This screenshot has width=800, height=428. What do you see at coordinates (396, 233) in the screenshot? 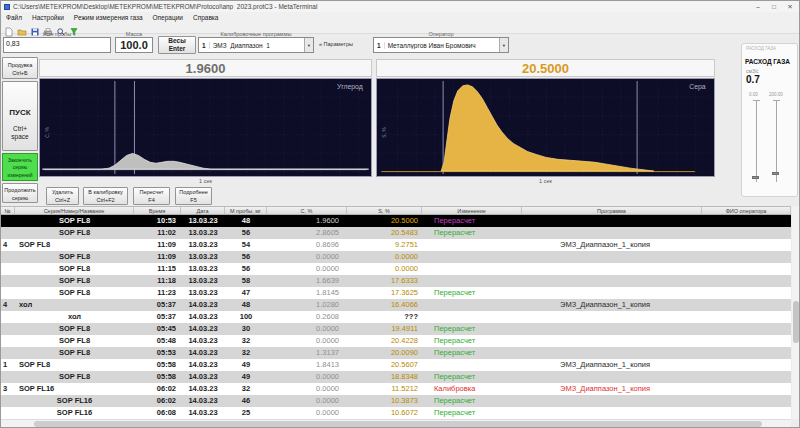
I see `table-row: SOP FL8 11:02 13.03.23 56 2.8605 20.5483…` at bounding box center [396, 233].